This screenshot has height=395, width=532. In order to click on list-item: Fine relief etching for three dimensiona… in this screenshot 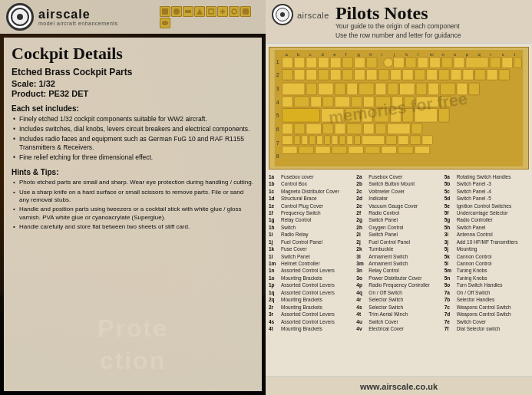, I will do `click(133, 158)`.